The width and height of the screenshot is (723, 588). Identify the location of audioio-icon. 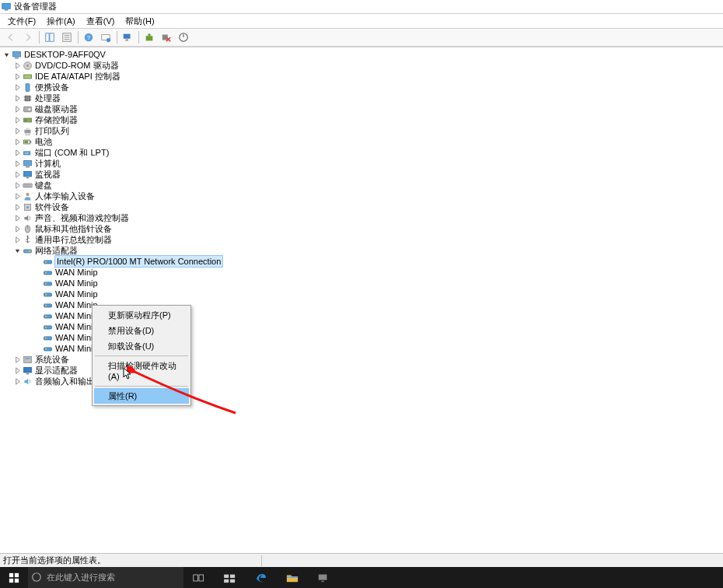
(27, 381).